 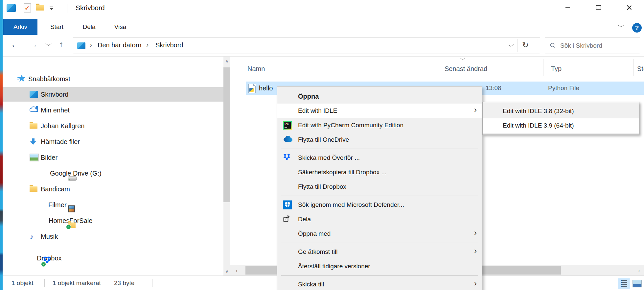 What do you see at coordinates (568, 7) in the screenshot?
I see `minimize-button` at bounding box center [568, 7].